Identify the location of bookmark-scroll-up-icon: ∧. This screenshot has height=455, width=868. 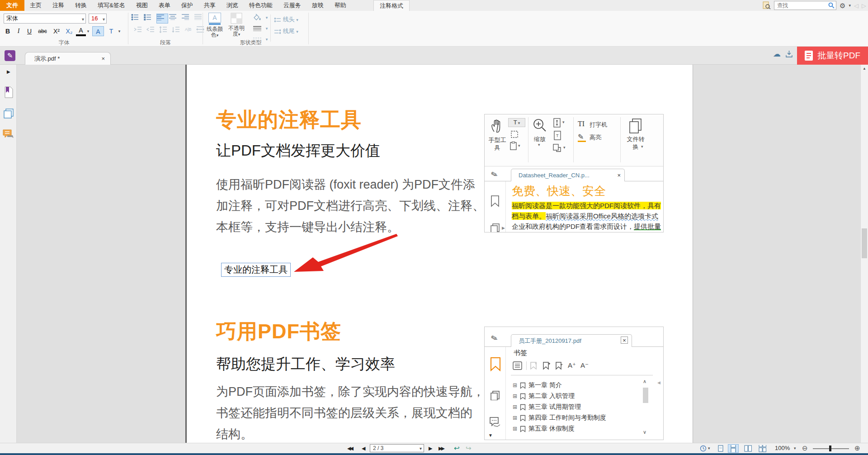
(645, 382).